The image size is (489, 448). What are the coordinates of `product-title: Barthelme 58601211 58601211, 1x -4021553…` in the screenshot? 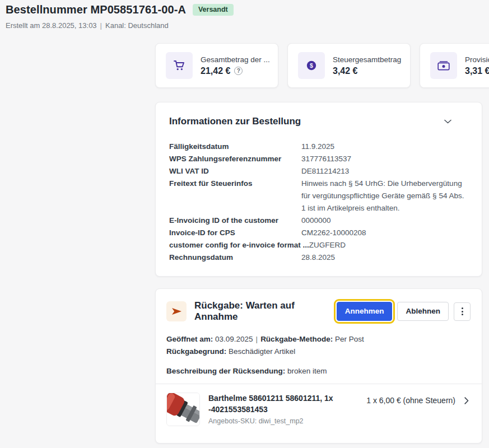 It's located at (287, 404).